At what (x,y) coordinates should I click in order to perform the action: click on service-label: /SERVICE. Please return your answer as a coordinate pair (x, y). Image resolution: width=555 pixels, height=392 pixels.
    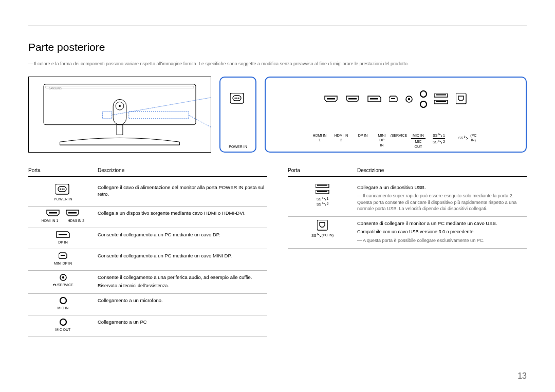
    Looking at the image, I should click on (399, 136).